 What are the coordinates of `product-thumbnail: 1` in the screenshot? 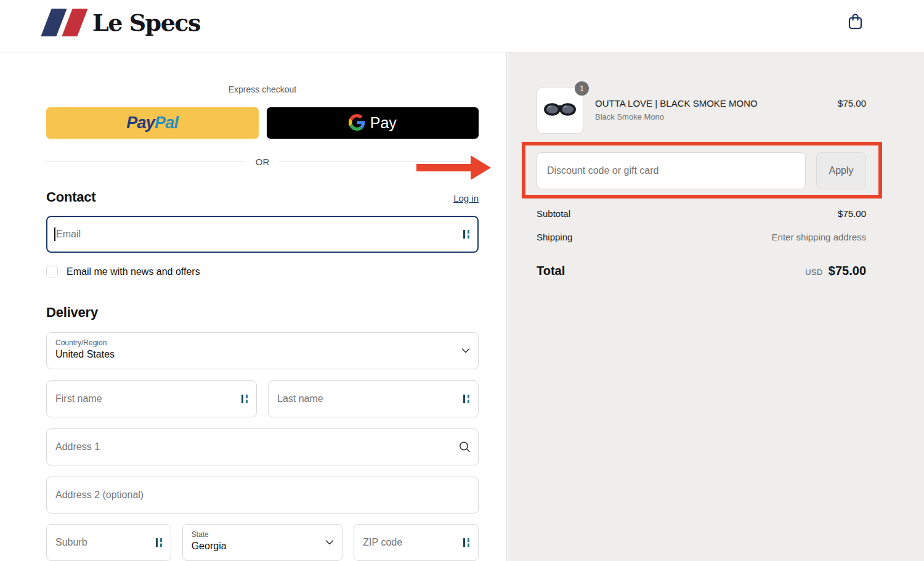 It's located at (560, 110).